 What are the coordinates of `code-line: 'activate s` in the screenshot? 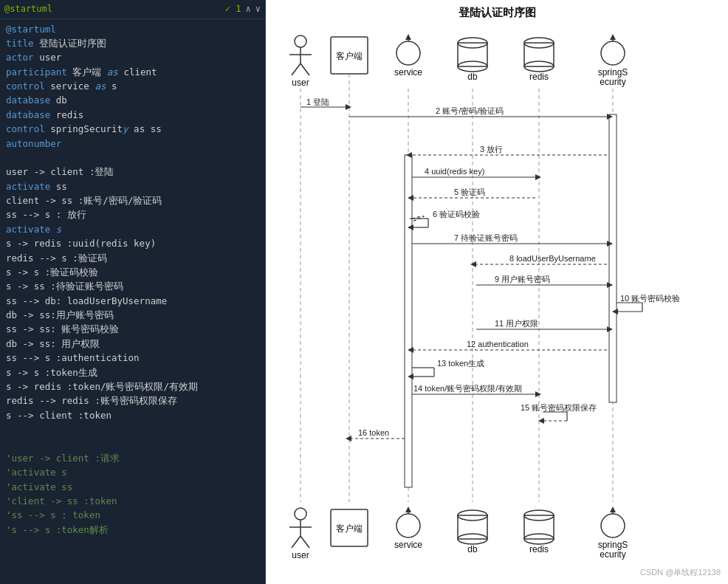 It's located at (133, 473).